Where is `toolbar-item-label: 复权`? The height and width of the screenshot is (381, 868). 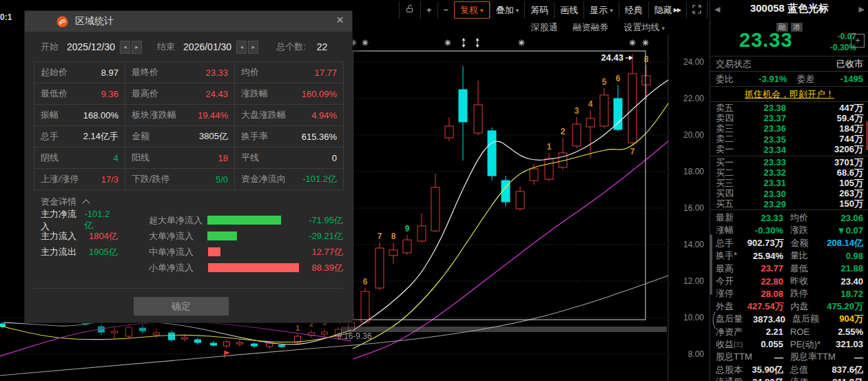 toolbar-item-label: 复权 is located at coordinates (469, 10).